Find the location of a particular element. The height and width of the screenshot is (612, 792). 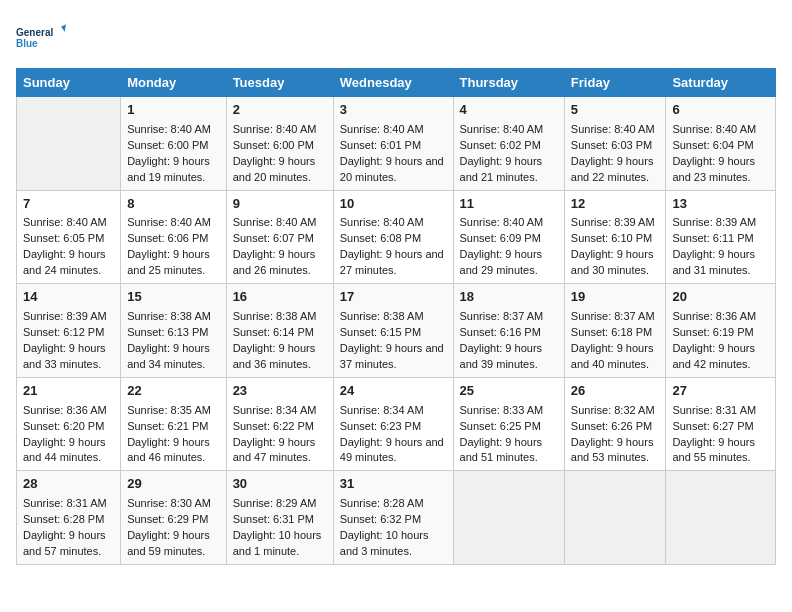

calendar-cell: 8 Sunrise: 8:40 AM Sunset: 6:06 PM Dayli… is located at coordinates (174, 237).